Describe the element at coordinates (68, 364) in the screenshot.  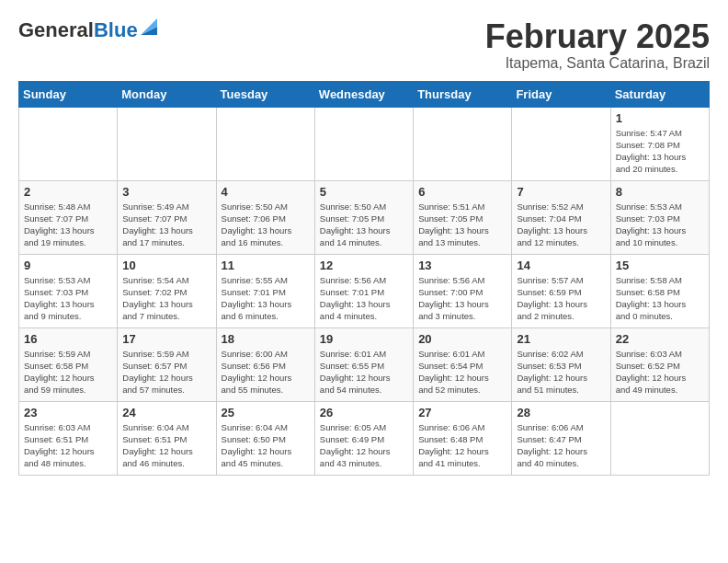
I see `calendar-cell: 16Sunrise: 5:59 AM Sunset: 6:58 PM Dayli…` at that location.